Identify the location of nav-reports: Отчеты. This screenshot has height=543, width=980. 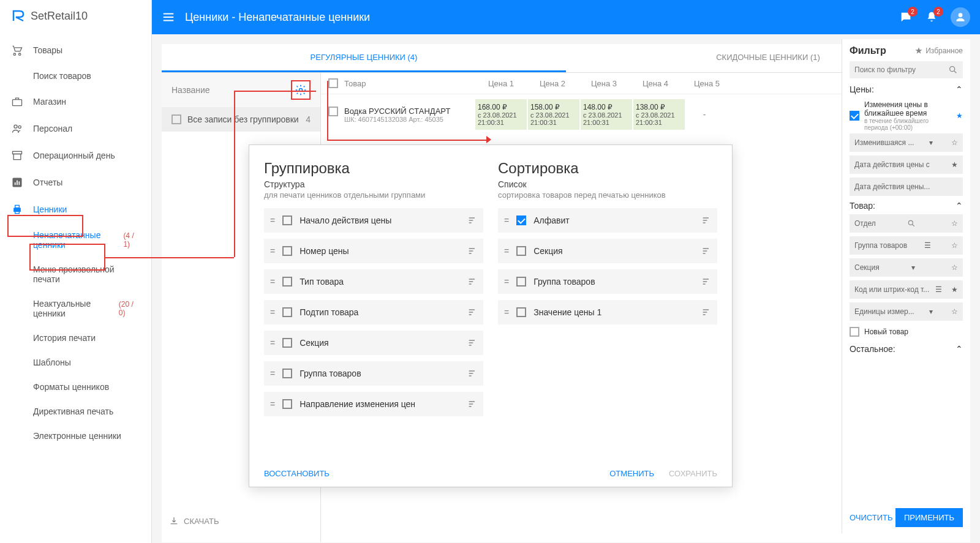
(76, 182).